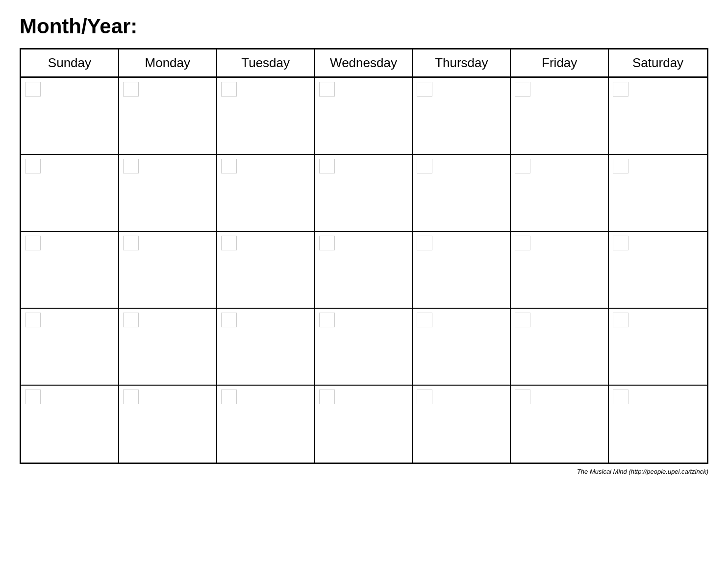  I want to click on day-header-wednesday: Wednesday, so click(364, 63).